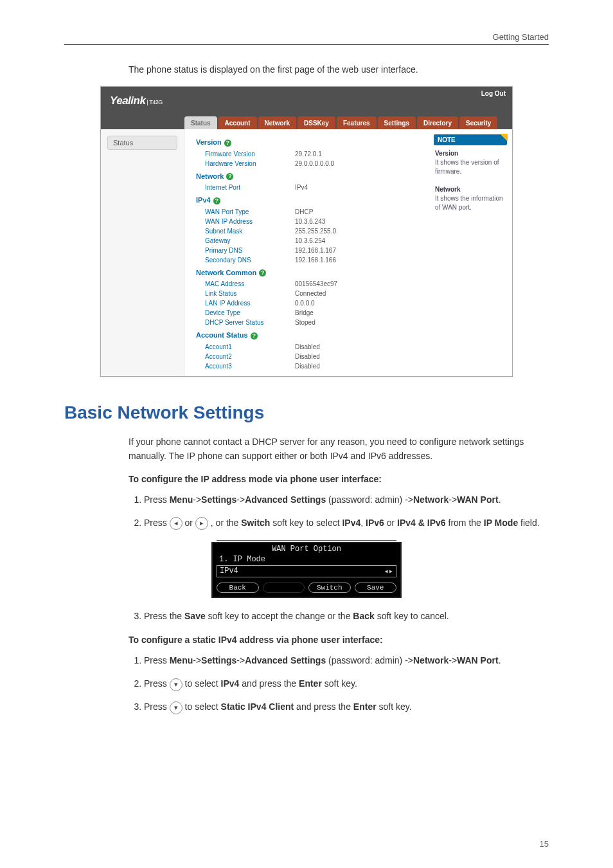  Describe the element at coordinates (309, 176) in the screenshot. I see `section-network-head: Network?` at that location.